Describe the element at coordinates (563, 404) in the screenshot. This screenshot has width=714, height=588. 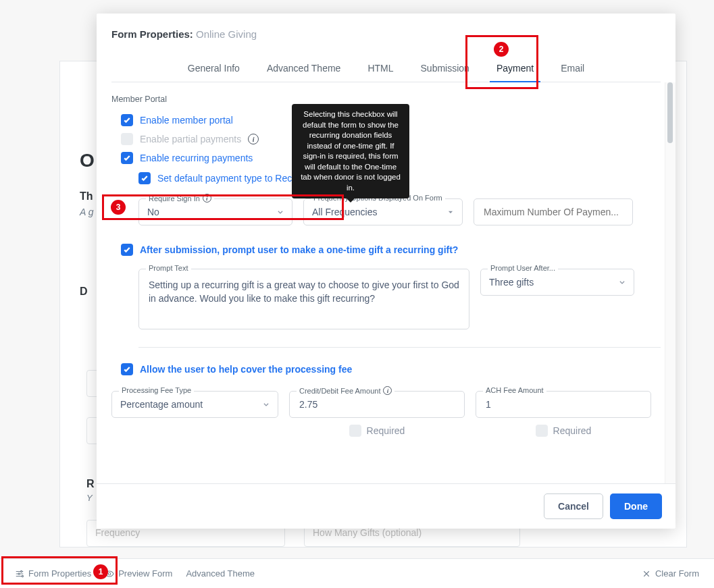
I see `ach-fee-input: ACH Fee Amount` at that location.